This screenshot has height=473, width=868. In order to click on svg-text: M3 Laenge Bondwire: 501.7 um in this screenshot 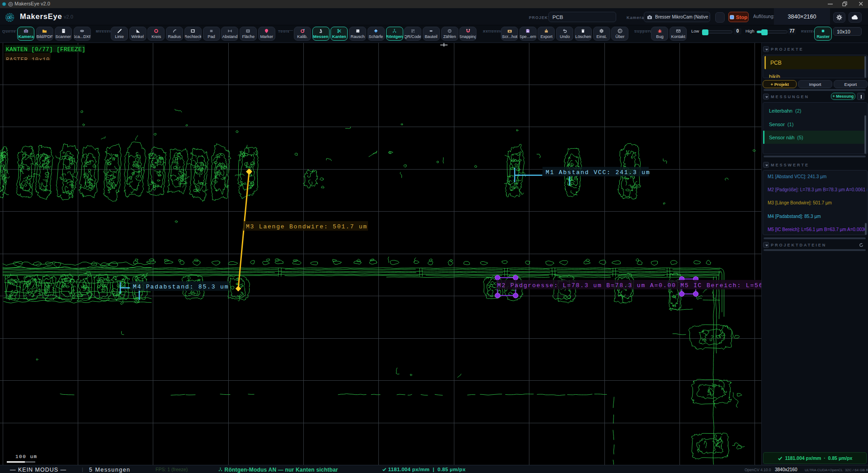, I will do `click(307, 227)`.